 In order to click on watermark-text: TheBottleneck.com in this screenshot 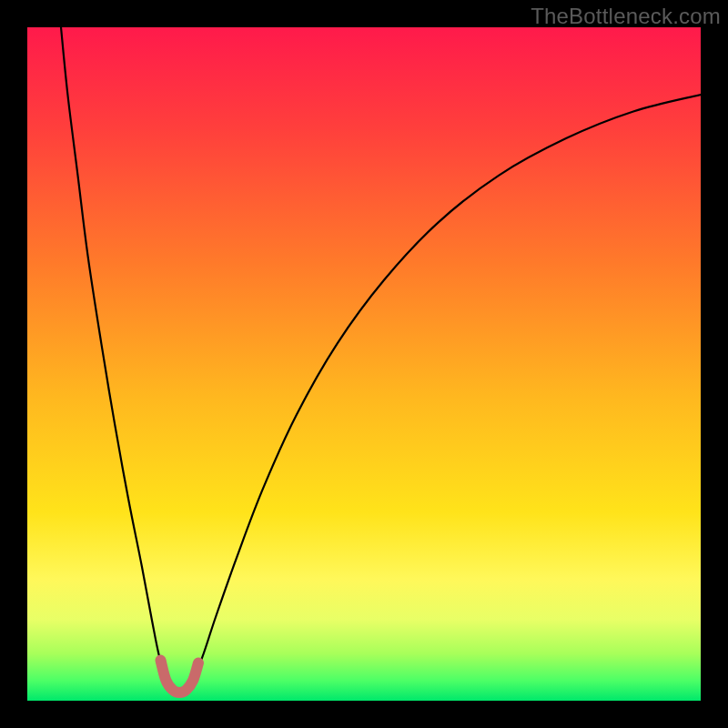, I will do `click(626, 16)`.